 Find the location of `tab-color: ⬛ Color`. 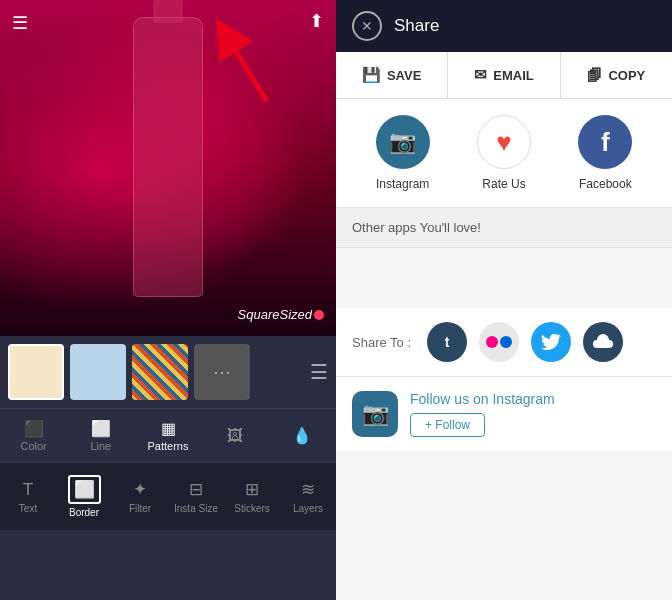

tab-color: ⬛ Color is located at coordinates (34, 436).